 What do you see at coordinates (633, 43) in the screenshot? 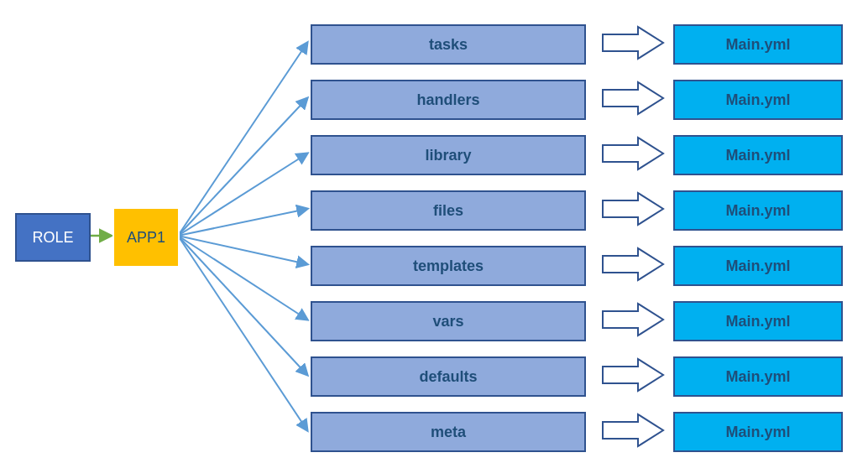
I see `arrow-tasks-to-file` at bounding box center [633, 43].